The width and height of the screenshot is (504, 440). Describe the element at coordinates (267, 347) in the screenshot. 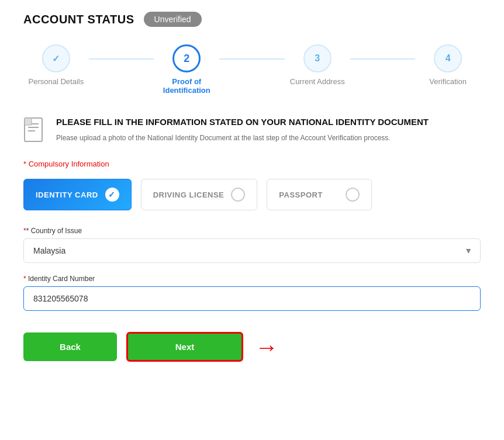

I see `arrow-right-icon: →` at that location.